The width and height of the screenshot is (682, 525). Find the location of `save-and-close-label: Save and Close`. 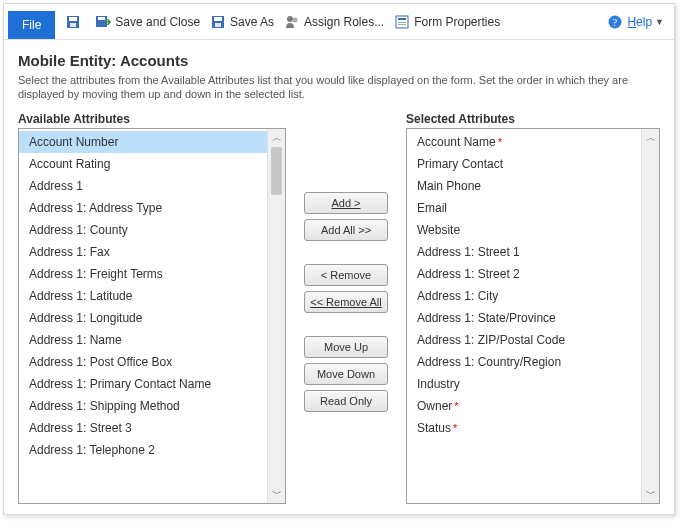

save-and-close-label: Save and Close is located at coordinates (158, 22).